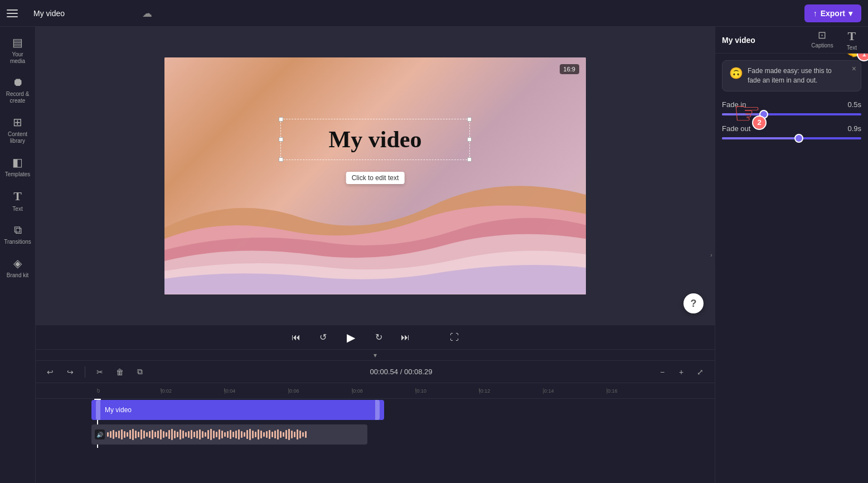  I want to click on cursor-badge-1: 1, so click(862, 57).